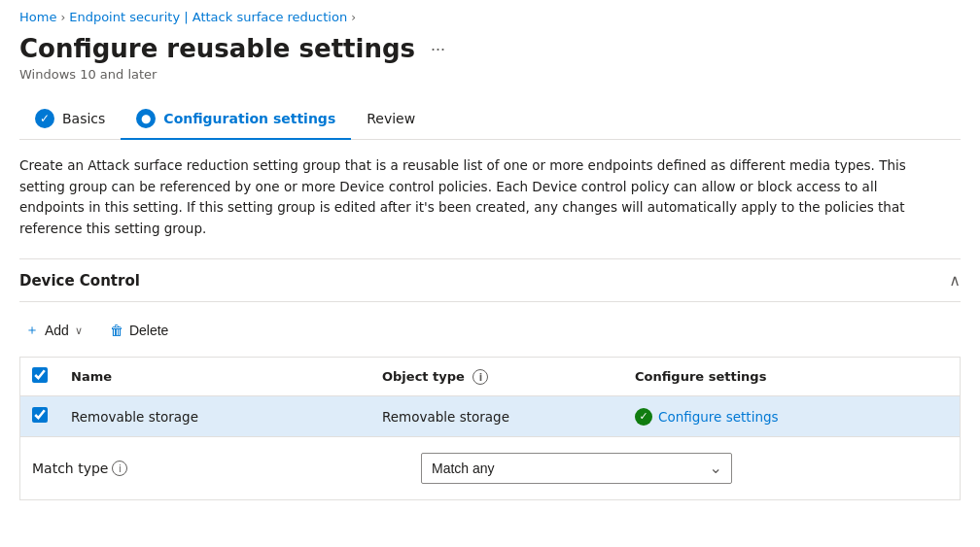  I want to click on table-header-object-type: Object type i, so click(497, 377).